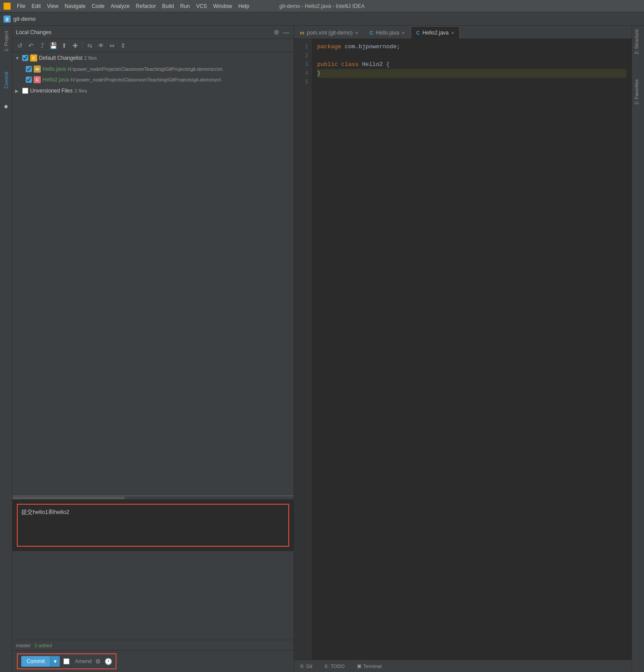 The width and height of the screenshot is (644, 672). What do you see at coordinates (372, 33) in the screenshot?
I see `hello-tab-icon: C` at bounding box center [372, 33].